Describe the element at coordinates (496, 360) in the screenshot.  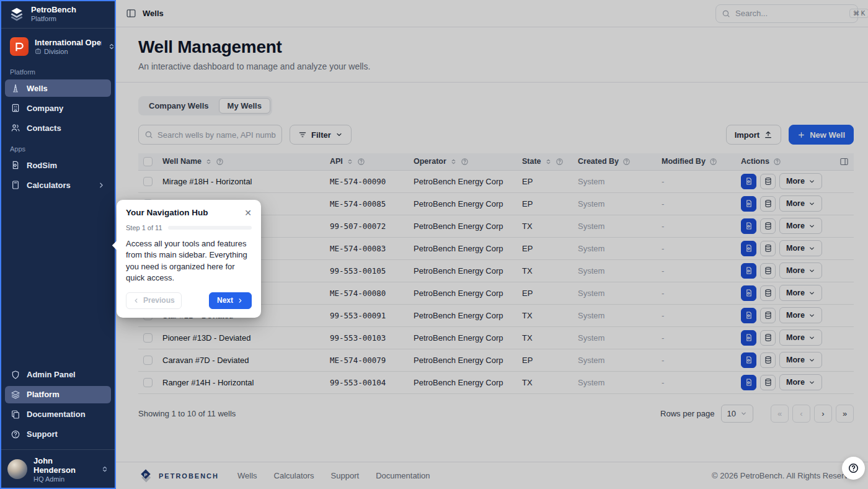
I see `table-row: Caravan #7D - Deviated ME-574-00079 Petr…` at that location.